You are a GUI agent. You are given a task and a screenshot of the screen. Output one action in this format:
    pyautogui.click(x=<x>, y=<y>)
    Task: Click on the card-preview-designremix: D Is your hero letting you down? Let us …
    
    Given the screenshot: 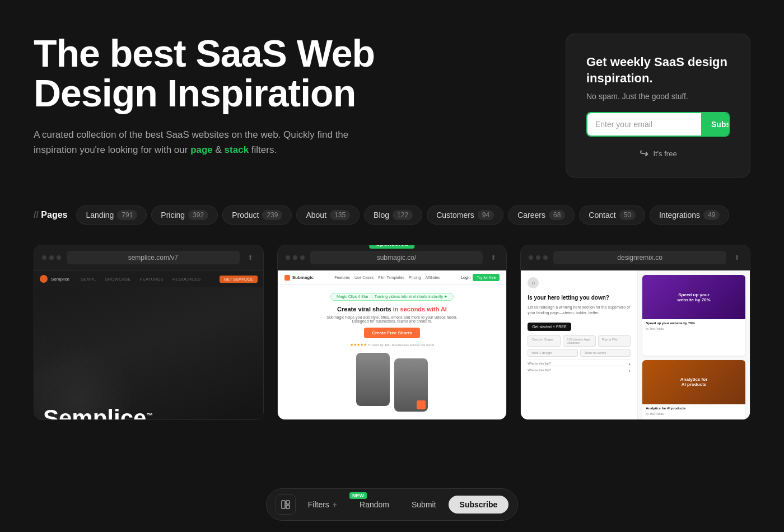 What is the action you would take?
    pyautogui.click(x=635, y=345)
    